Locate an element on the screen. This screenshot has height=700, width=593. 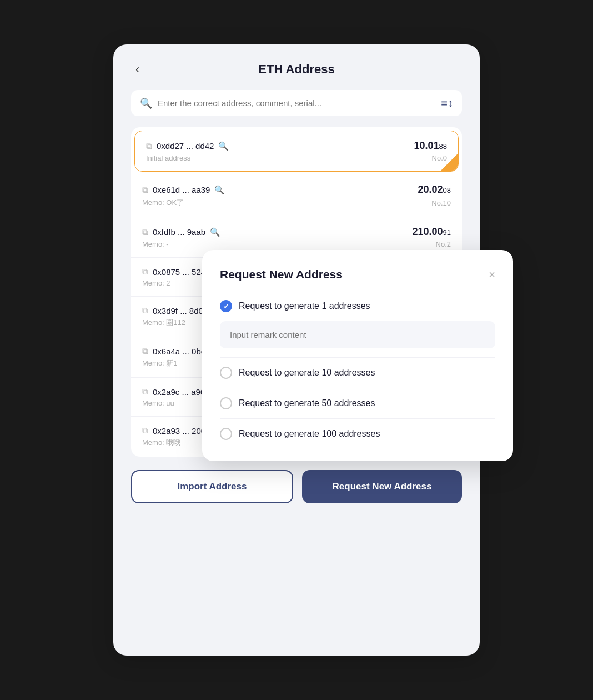
radio-label: Request to generate 100 addresses is located at coordinates (309, 434).